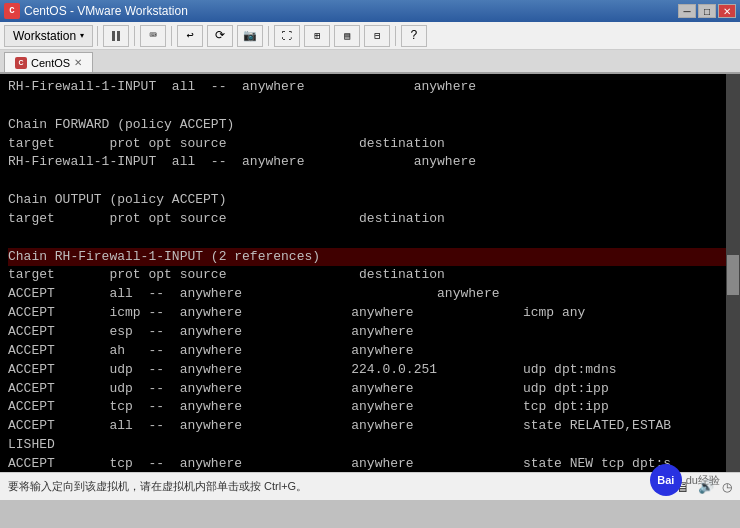 The height and width of the screenshot is (528, 740). I want to click on baidu-logo: Bai, so click(666, 480).